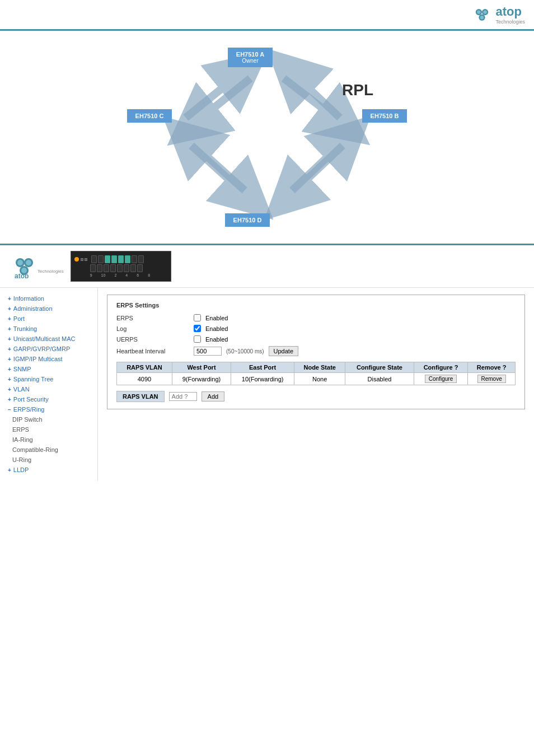 Image resolution: width=534 pixels, height=756 pixels. Describe the element at coordinates (441, 367) in the screenshot. I see `col-configure: Configure ?` at that location.